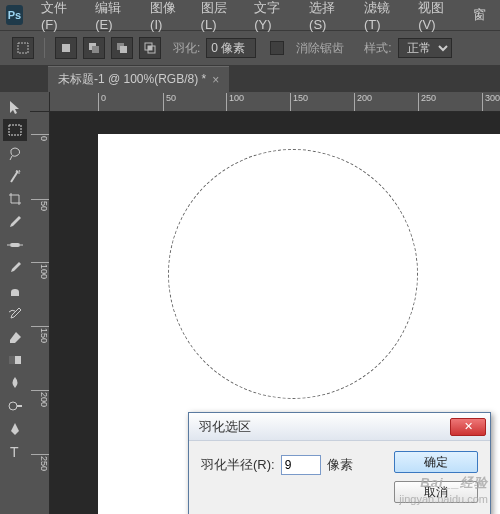 This screenshot has width=500, height=514. Describe the element at coordinates (15, 303) in the screenshot. I see `tools-panel: T` at that location.